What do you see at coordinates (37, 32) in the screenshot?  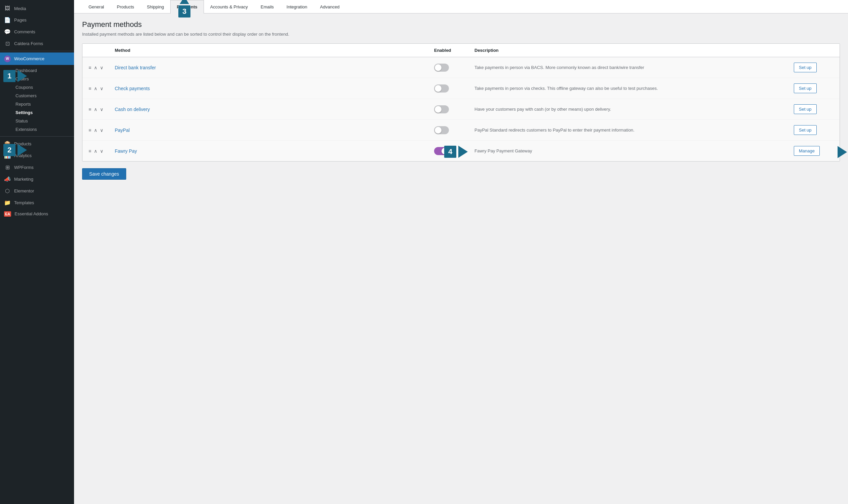 I see `sidebar-item-comments: 💬 Comments` at bounding box center [37, 32].